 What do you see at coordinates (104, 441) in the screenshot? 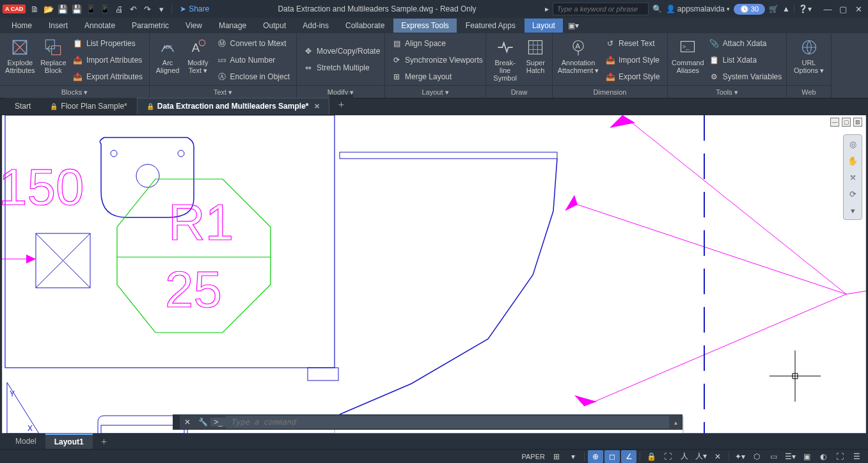
I see `add-layout-tab: ＋` at bounding box center [104, 441].